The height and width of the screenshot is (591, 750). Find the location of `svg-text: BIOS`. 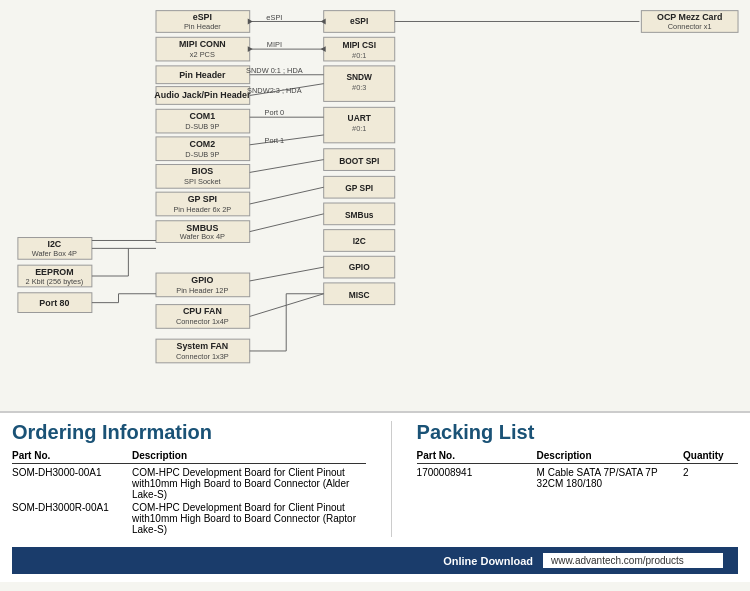

svg-text: BIOS is located at coordinates (203, 171).